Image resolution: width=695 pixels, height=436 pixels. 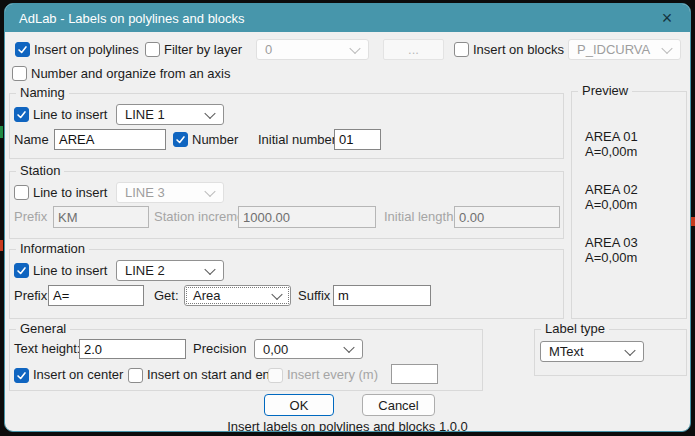 What do you see at coordinates (96, 296) in the screenshot?
I see `information-prefix-input: A=` at bounding box center [96, 296].